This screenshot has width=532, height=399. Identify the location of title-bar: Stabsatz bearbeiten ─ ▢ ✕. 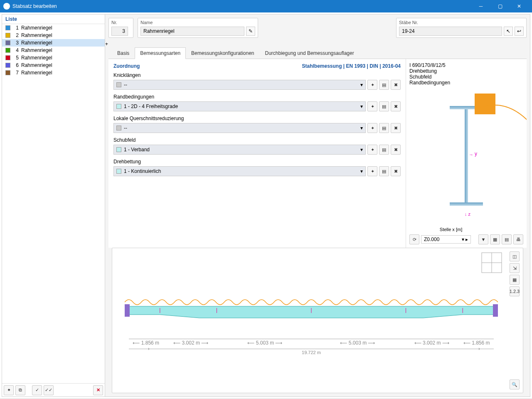
(266, 6).